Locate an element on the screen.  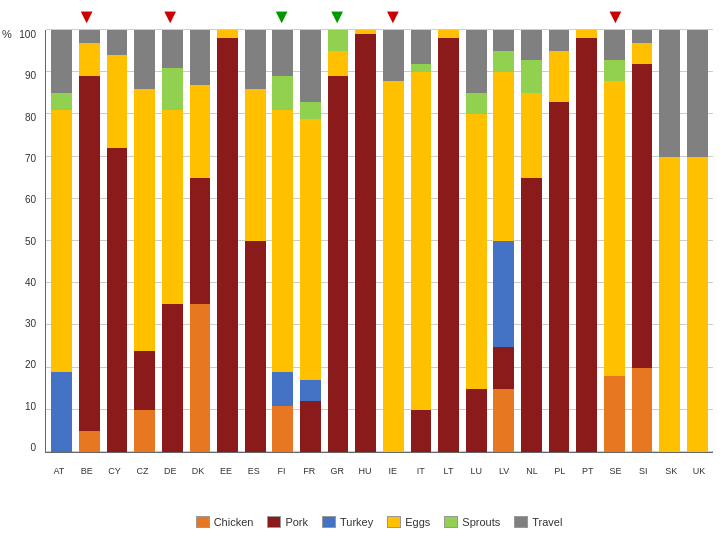
bar-group-lv is located at coordinates (504, 241).